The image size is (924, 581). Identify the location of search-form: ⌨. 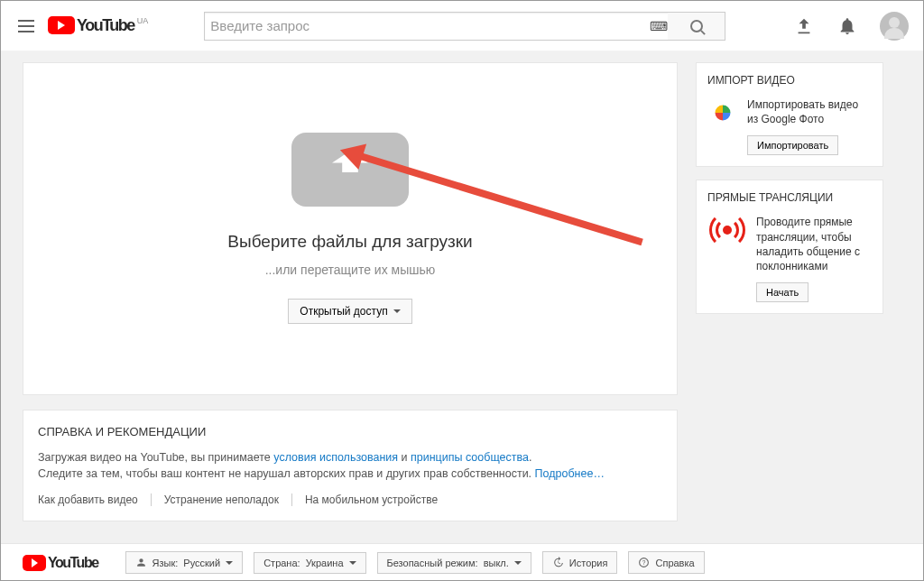
(465, 26).